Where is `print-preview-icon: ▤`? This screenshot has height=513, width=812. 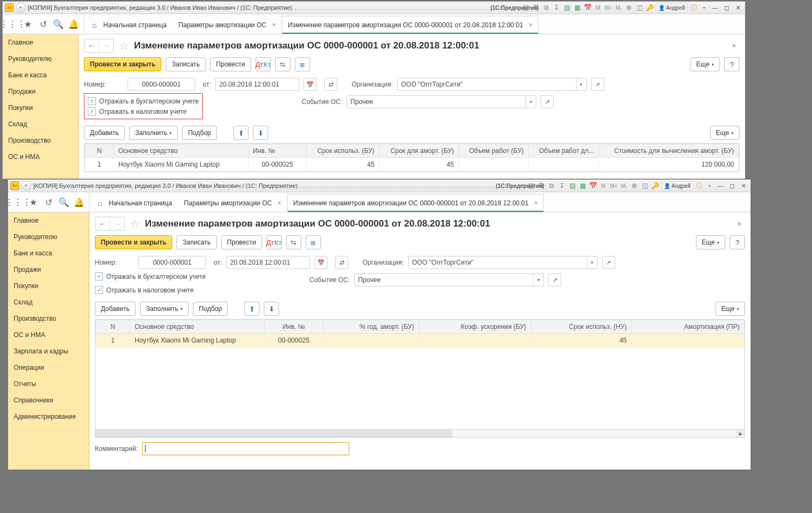
print-preview-icon: ▤ is located at coordinates (525, 8).